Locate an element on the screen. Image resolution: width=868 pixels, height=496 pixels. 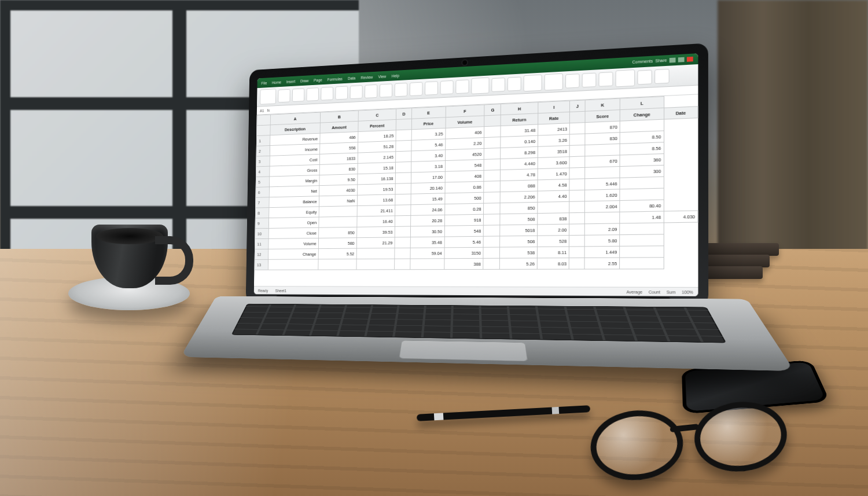
data-cell: 408 is located at coordinates (464, 176).